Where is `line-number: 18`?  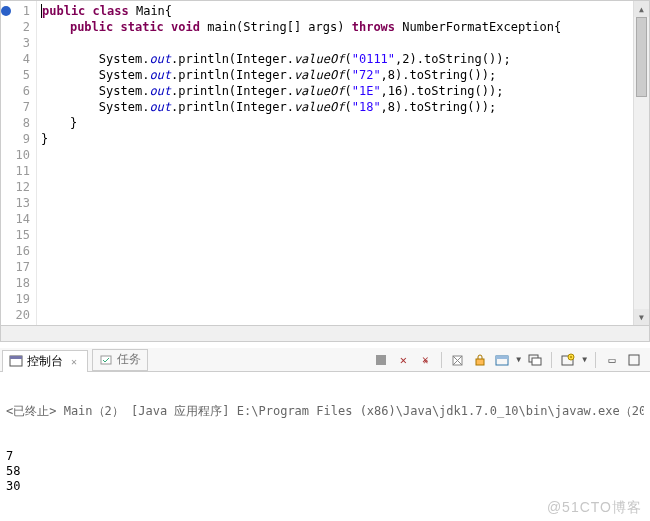
line-number: 18 is located at coordinates (16, 283).